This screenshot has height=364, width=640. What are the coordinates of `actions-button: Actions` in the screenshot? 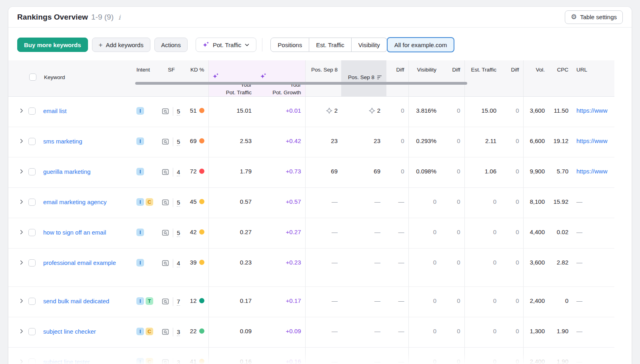 It's located at (171, 45).